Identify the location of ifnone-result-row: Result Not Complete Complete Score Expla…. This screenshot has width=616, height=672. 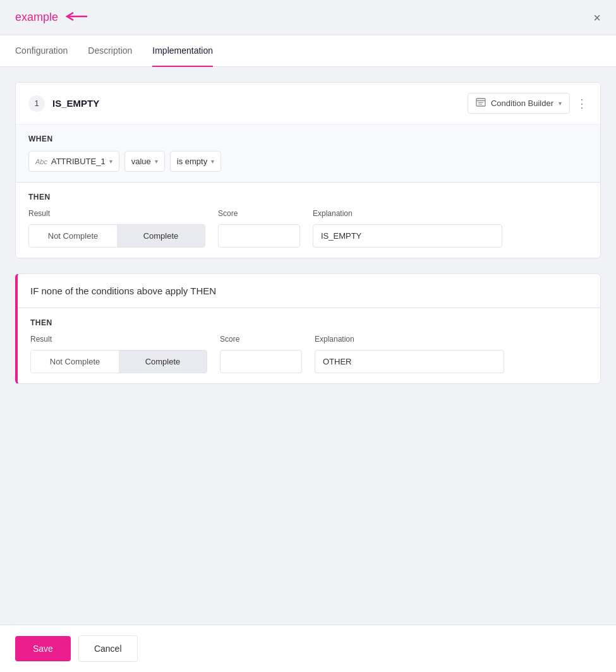
(309, 354).